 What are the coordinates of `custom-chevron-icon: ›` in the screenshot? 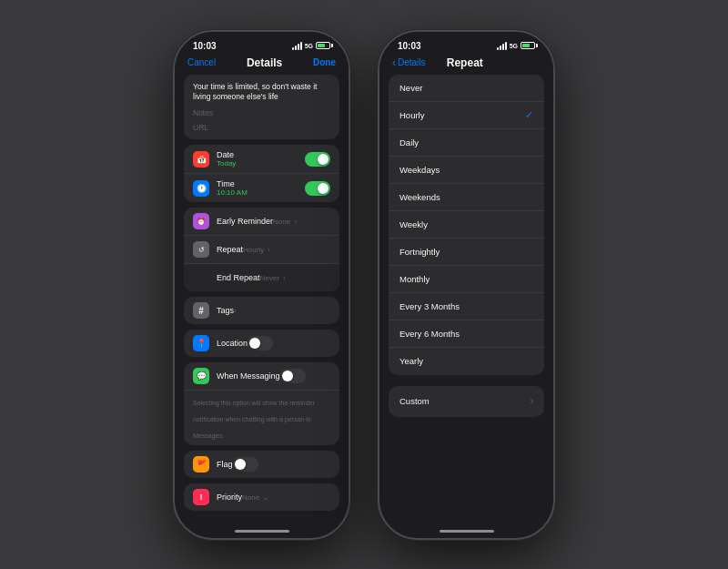 It's located at (531, 401).